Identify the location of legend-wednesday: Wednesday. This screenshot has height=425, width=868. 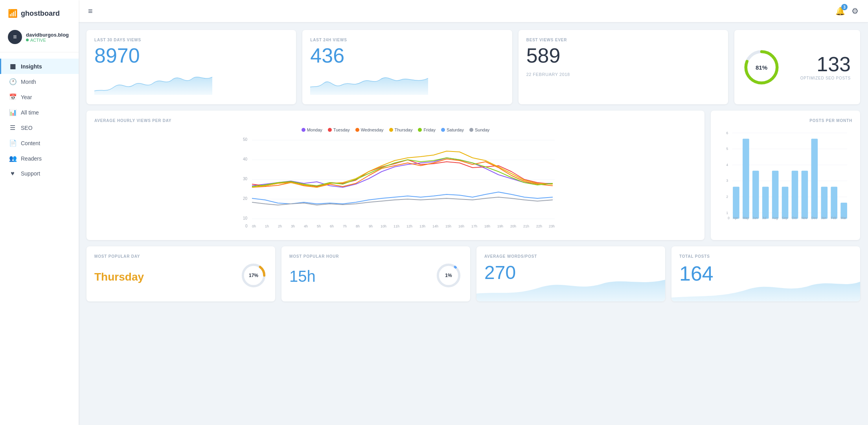
(370, 130).